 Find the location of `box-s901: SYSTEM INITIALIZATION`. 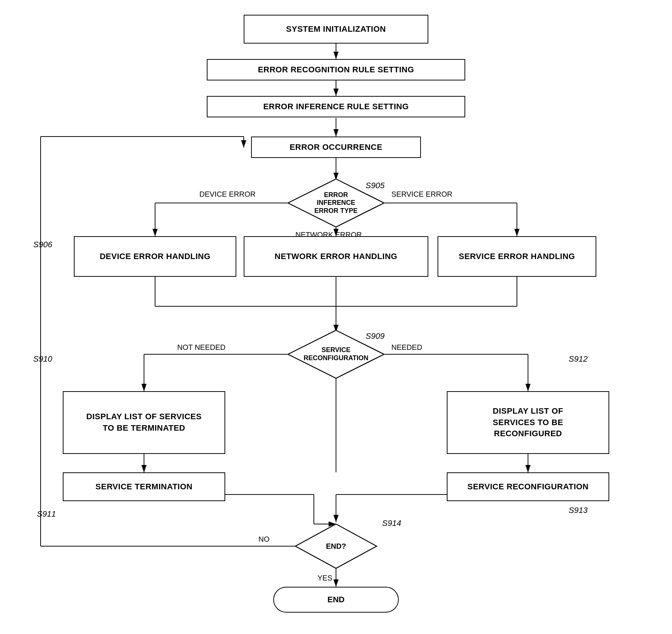

box-s901: SYSTEM INITIALIZATION is located at coordinates (336, 29).